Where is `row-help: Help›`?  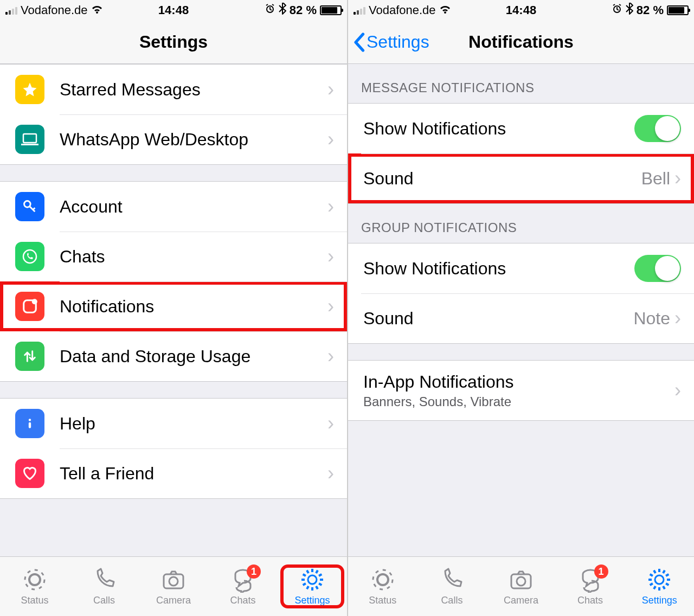
row-help: Help› is located at coordinates (174, 424).